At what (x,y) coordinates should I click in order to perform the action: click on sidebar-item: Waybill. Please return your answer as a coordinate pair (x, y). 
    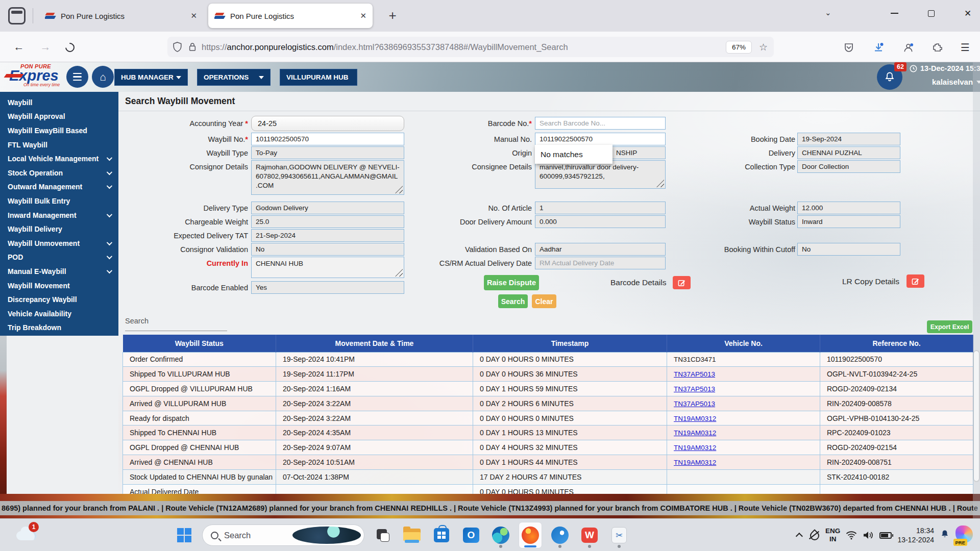
    Looking at the image, I should click on (59, 103).